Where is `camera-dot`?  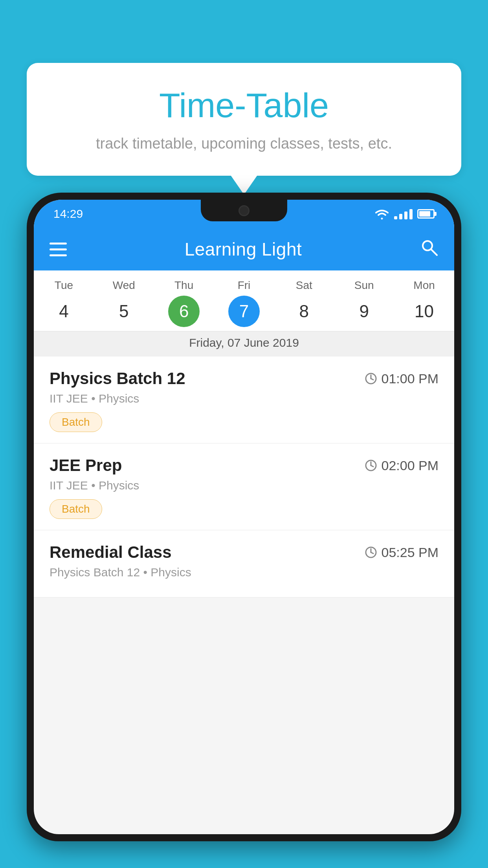 camera-dot is located at coordinates (244, 211).